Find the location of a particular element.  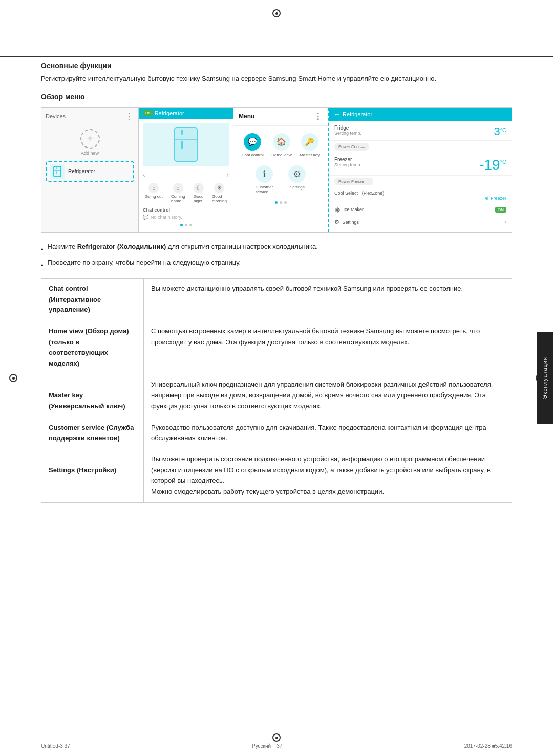

feature-name-homeview: Home view (Обзор дома)(только в соответс… is located at coordinates (93, 348).